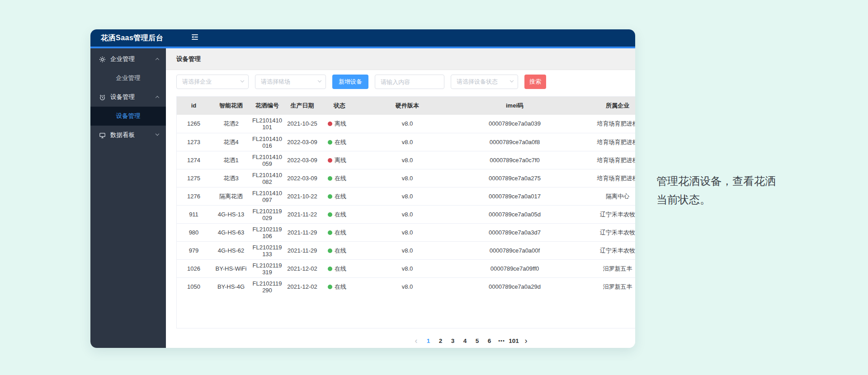 This screenshot has height=375, width=868. I want to click on code-line-2: 059, so click(267, 164).